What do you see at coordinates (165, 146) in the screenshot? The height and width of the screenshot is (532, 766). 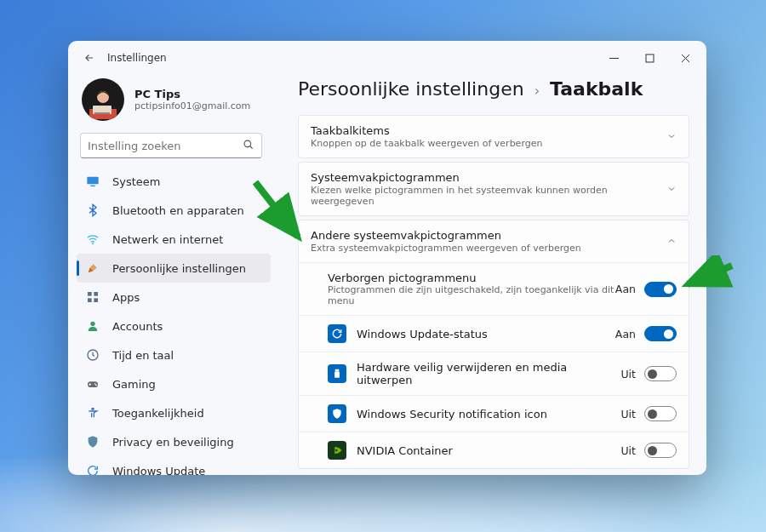 I see `search-input` at bounding box center [165, 146].